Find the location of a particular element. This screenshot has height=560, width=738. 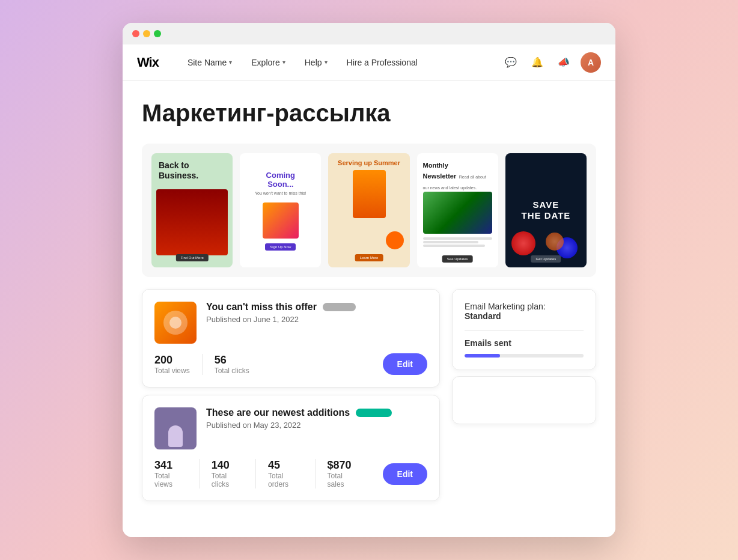

template-card-4: MonthlyNewsletter Read all about our new… is located at coordinates (458, 210).